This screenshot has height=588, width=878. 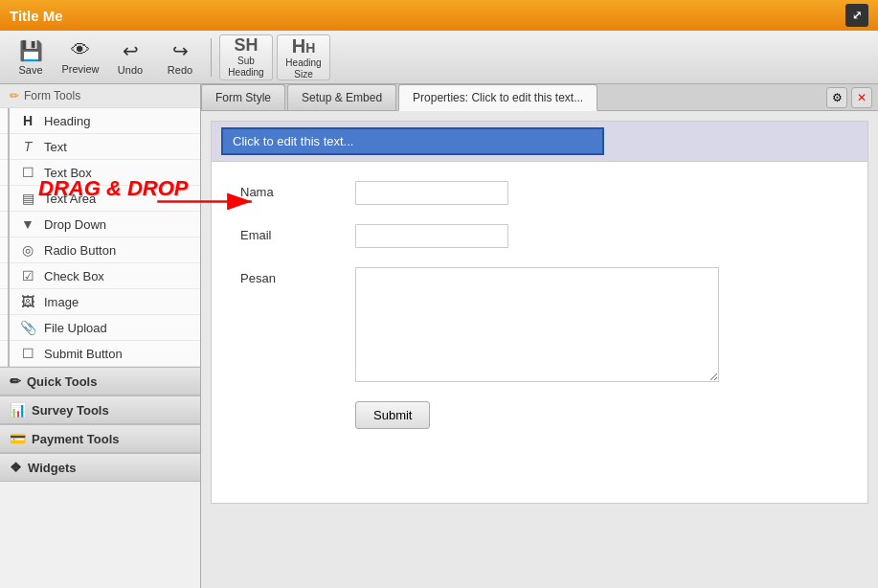 What do you see at coordinates (28, 250) in the screenshot?
I see `radio-icon: ◎` at bounding box center [28, 250].